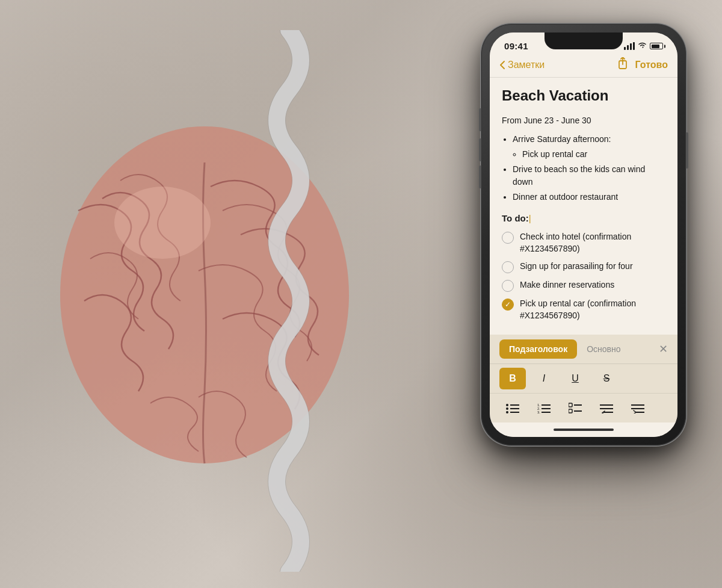 The width and height of the screenshot is (722, 588). Describe the element at coordinates (544, 379) in the screenshot. I see `italic-button: I` at that location.